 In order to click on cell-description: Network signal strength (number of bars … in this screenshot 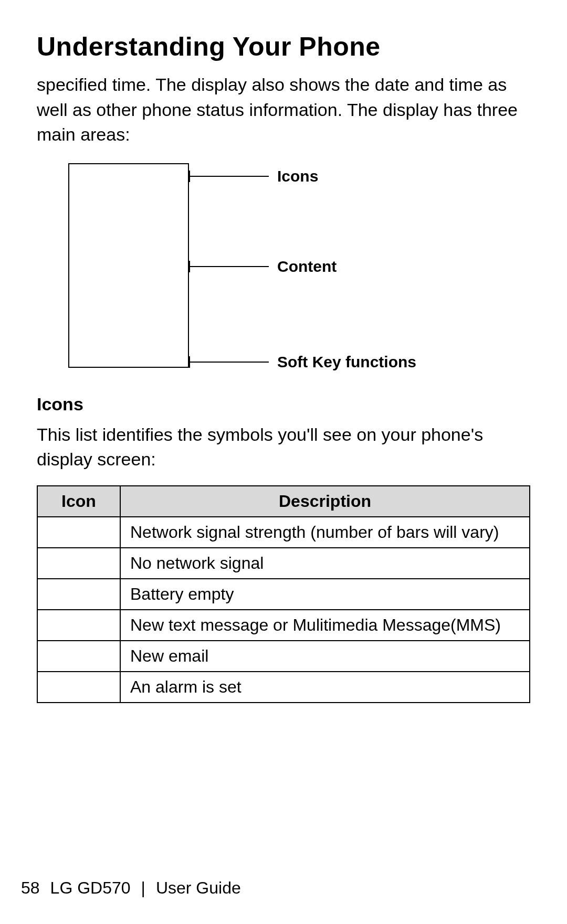, I will do `click(325, 532)`.